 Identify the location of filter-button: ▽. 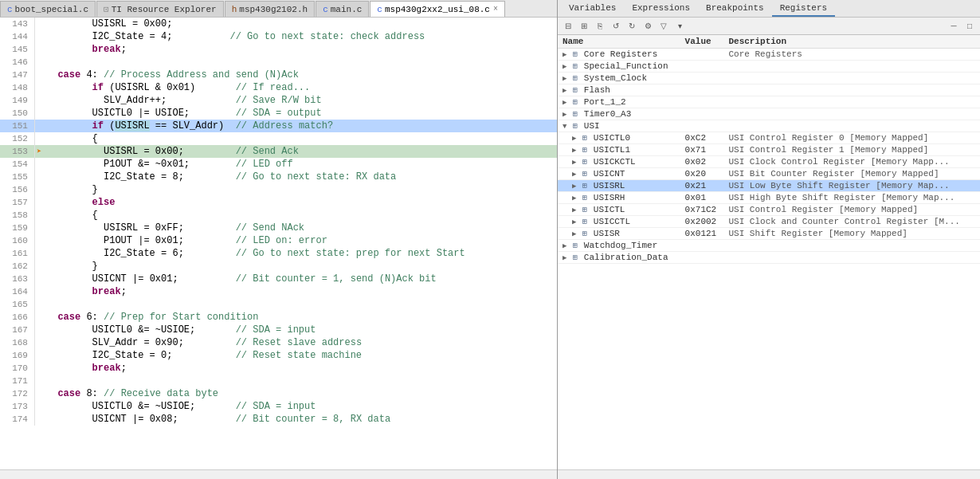
(664, 26).